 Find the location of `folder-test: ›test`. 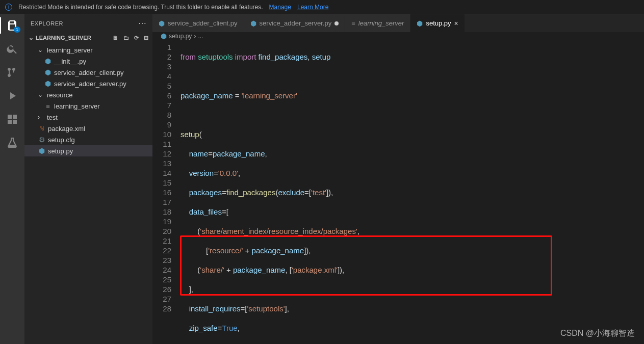

folder-test: ›test is located at coordinates (89, 117).